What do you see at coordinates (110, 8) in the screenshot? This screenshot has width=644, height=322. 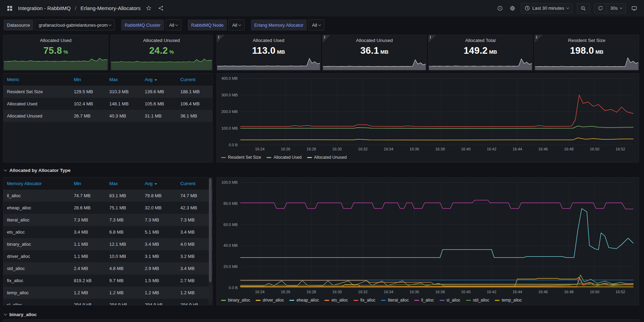 I see `breadcrumb-dashboard: Erlang-Memory-Allocators` at bounding box center [110, 8].